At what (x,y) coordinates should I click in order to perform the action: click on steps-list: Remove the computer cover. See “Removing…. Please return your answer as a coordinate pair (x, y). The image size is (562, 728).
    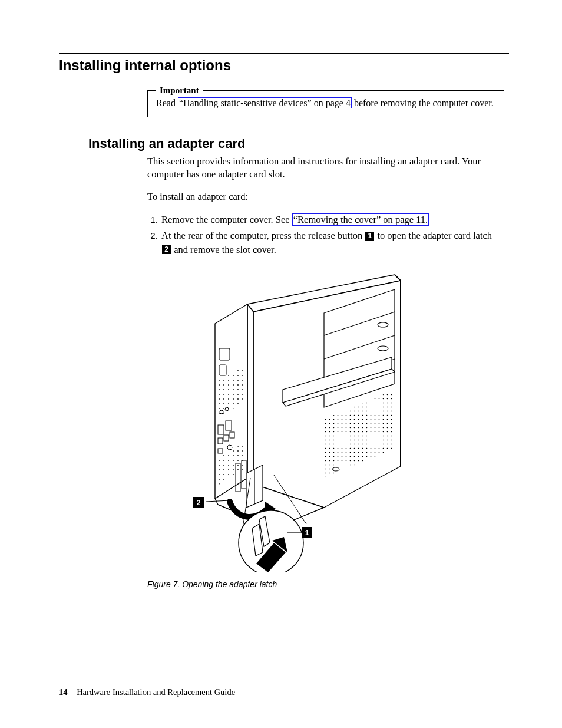
    Looking at the image, I should click on (326, 235).